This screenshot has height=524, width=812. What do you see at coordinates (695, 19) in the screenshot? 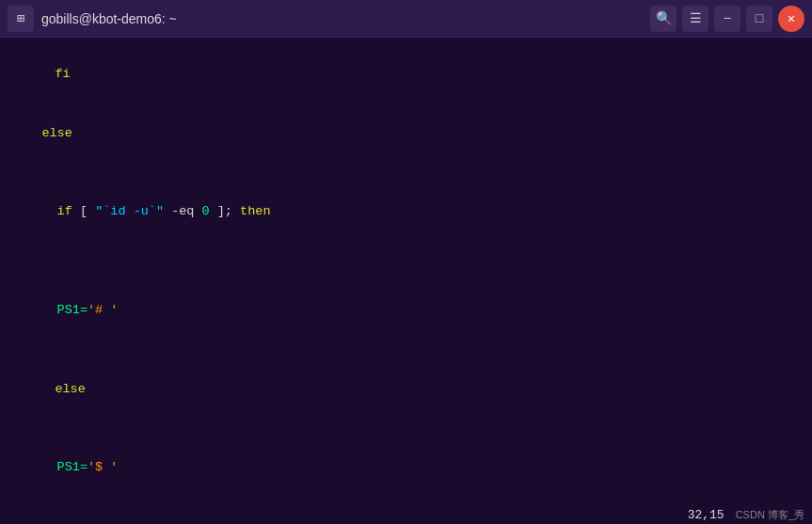
I see `menu-button: ☰` at bounding box center [695, 19].